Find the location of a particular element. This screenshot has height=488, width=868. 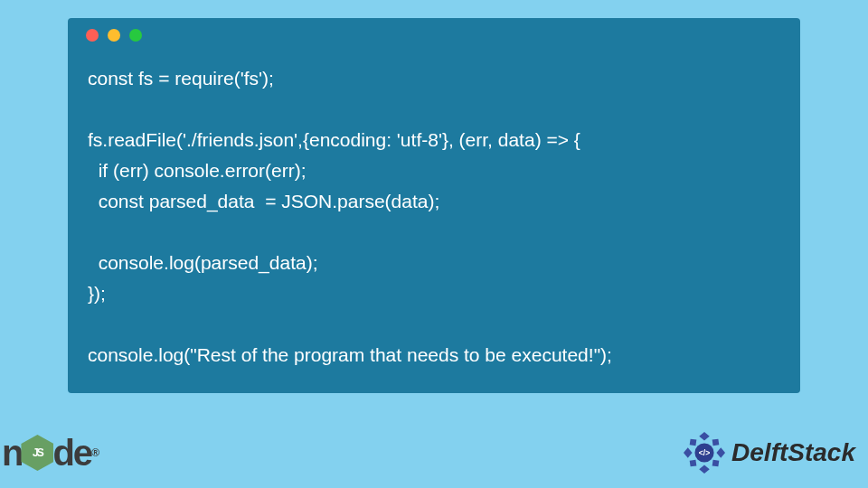

close-icon is located at coordinates (92, 35).